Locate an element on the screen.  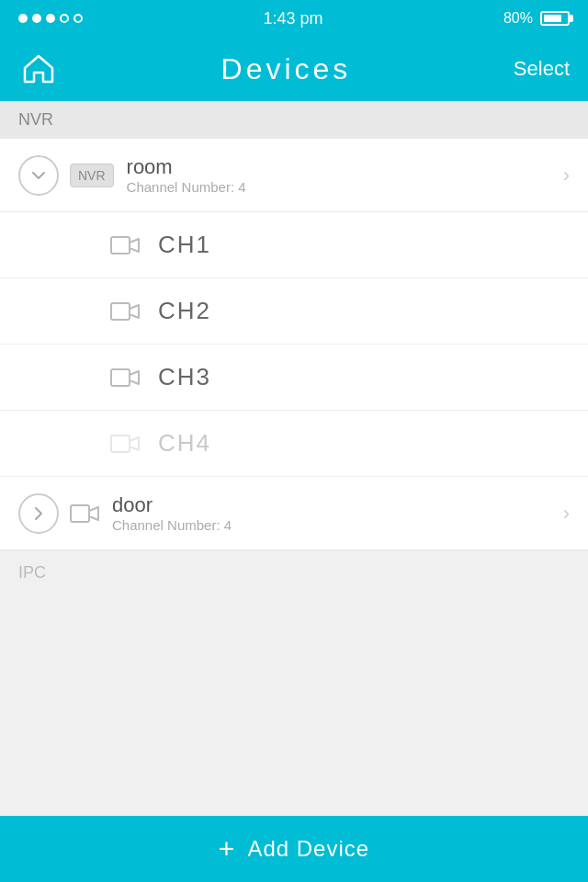
home-button is located at coordinates (39, 69).